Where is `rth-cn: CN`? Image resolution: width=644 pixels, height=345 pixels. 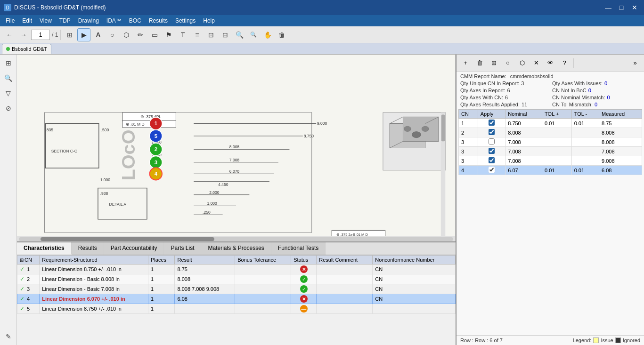
rth-cn: CN is located at coordinates (468, 114).